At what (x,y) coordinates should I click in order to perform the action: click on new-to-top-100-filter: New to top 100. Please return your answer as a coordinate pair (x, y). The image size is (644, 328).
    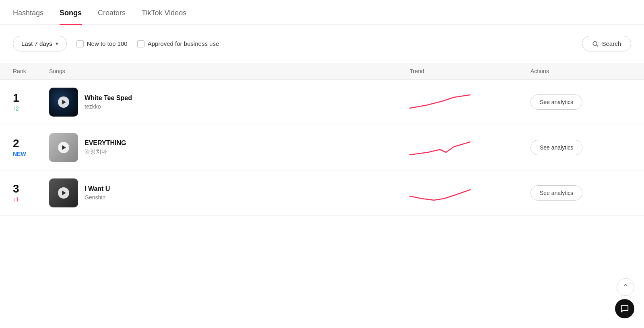
    Looking at the image, I should click on (102, 44).